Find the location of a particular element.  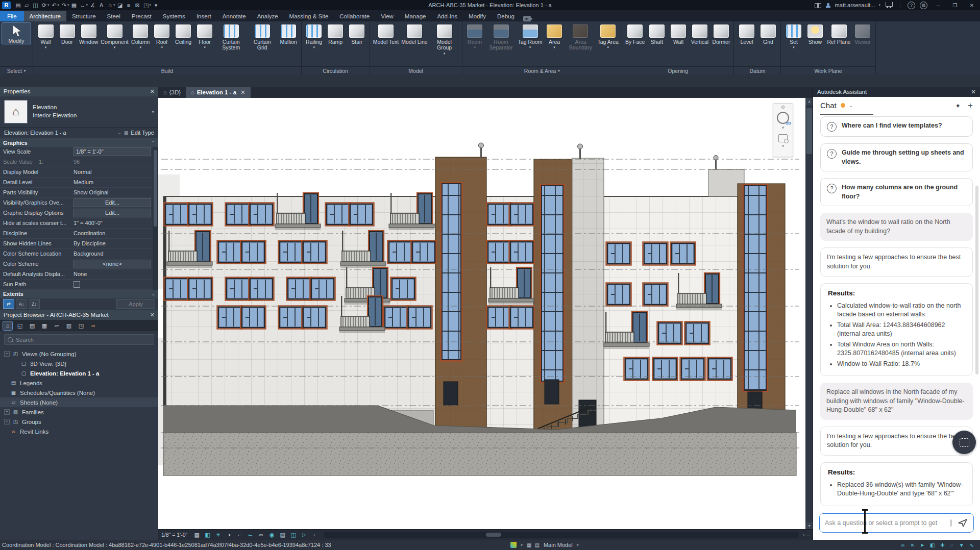

property-text: By Discipline is located at coordinates (90, 243).